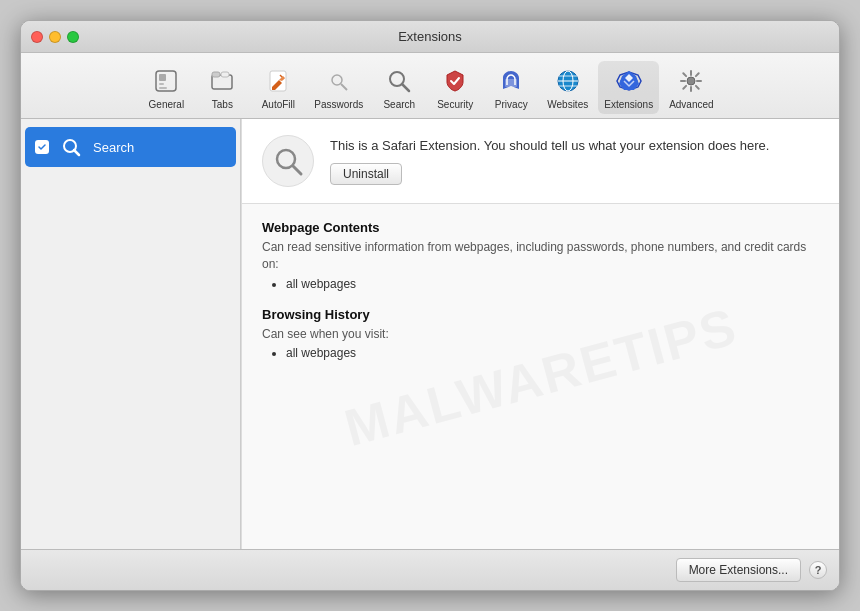 This screenshot has height=611, width=860. Describe the element at coordinates (628, 88) in the screenshot. I see `toolbar-extensions: Extensions` at that location.